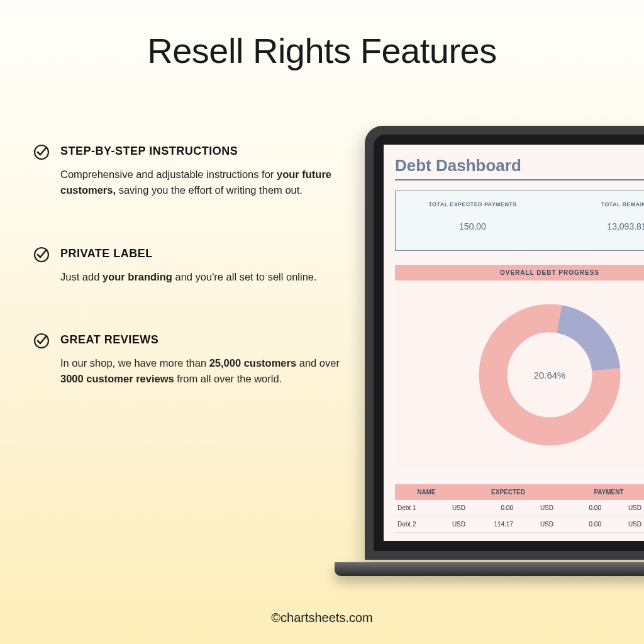 This screenshot has width=644, height=644. What do you see at coordinates (597, 226) in the screenshot?
I see `stat-value: 13,093.81` at bounding box center [597, 226].